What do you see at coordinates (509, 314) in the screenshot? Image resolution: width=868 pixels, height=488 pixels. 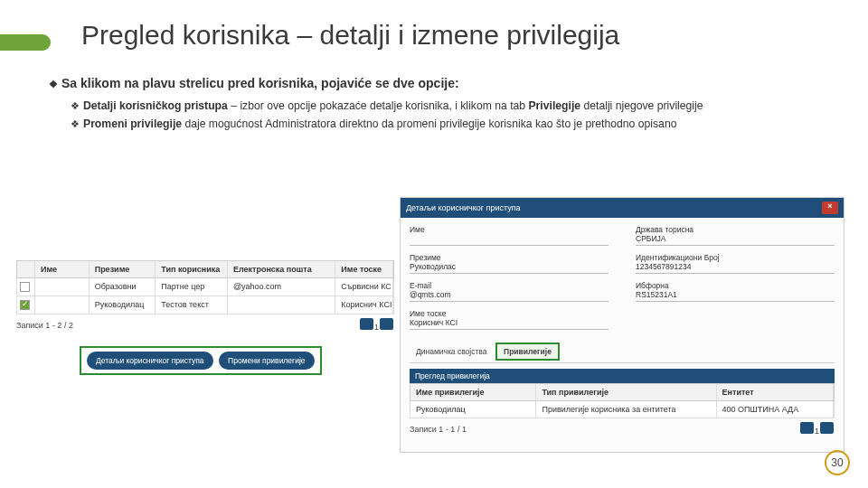 I see `label-toske: Име тоске` at bounding box center [509, 314].